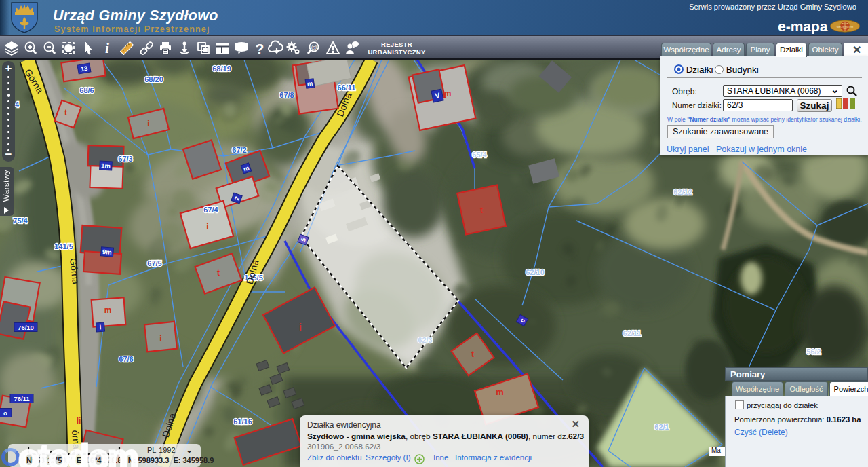 The image size is (868, 467). What do you see at coordinates (107, 252) in the screenshot?
I see `svg-text: 9m` at bounding box center [107, 252].